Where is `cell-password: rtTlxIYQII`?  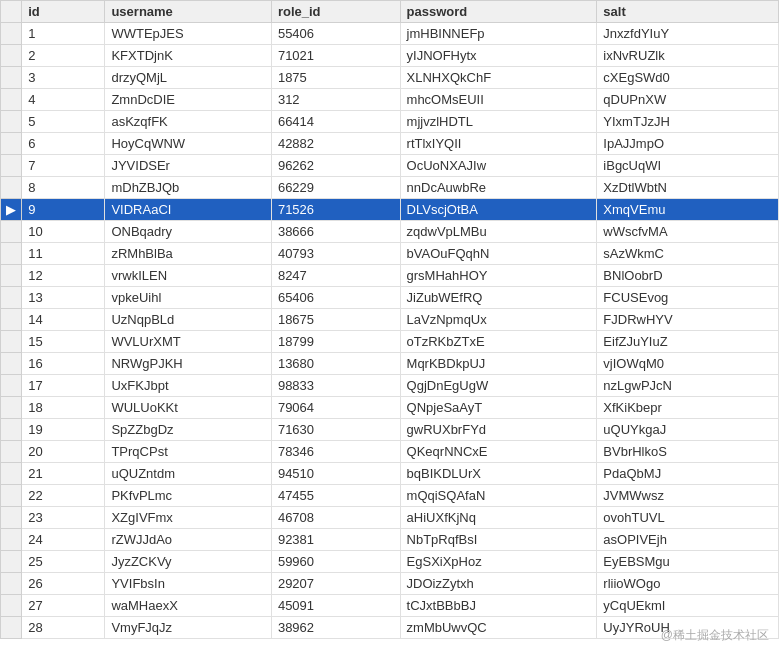 cell-password: rtTlxIYQII is located at coordinates (498, 144).